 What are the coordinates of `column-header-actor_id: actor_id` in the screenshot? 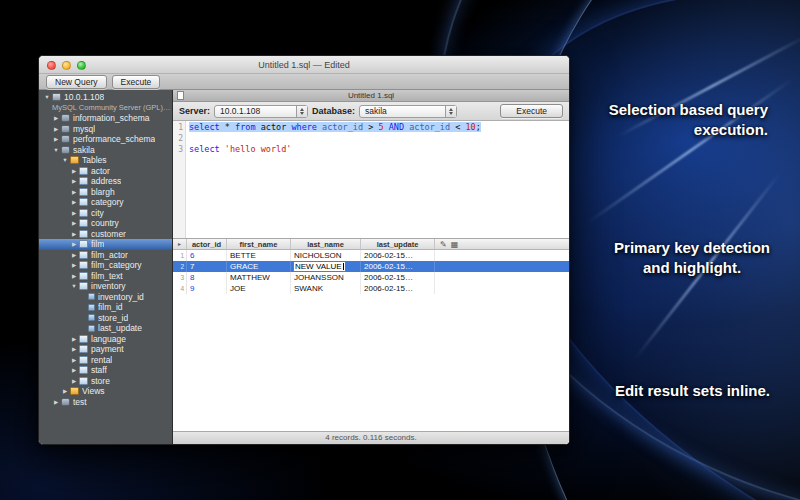 It's located at (207, 244).